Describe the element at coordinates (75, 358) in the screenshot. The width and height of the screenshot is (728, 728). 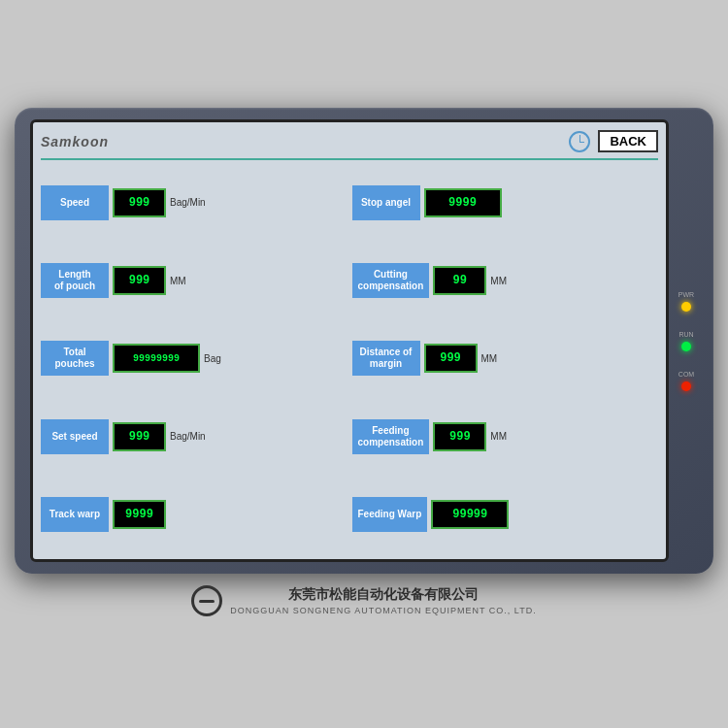
I see `total-pouches-label: Total pouches` at that location.